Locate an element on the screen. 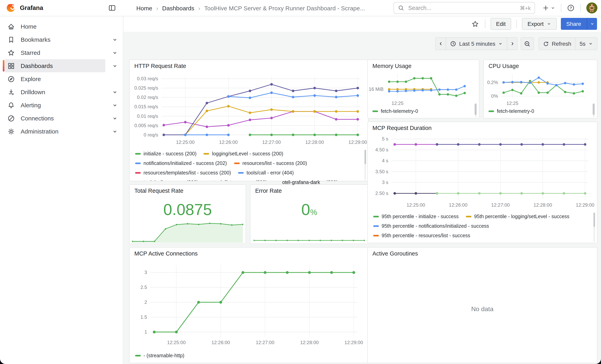 This screenshot has height=364, width=601. favorite-star-button is located at coordinates (475, 24).